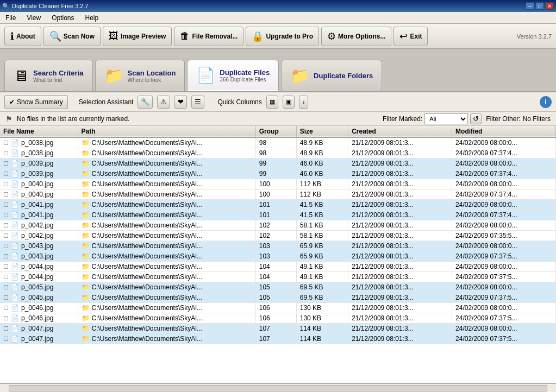 Image resolution: width=556 pixels, height=392 pixels. I want to click on col-modified: Modified, so click(504, 131).